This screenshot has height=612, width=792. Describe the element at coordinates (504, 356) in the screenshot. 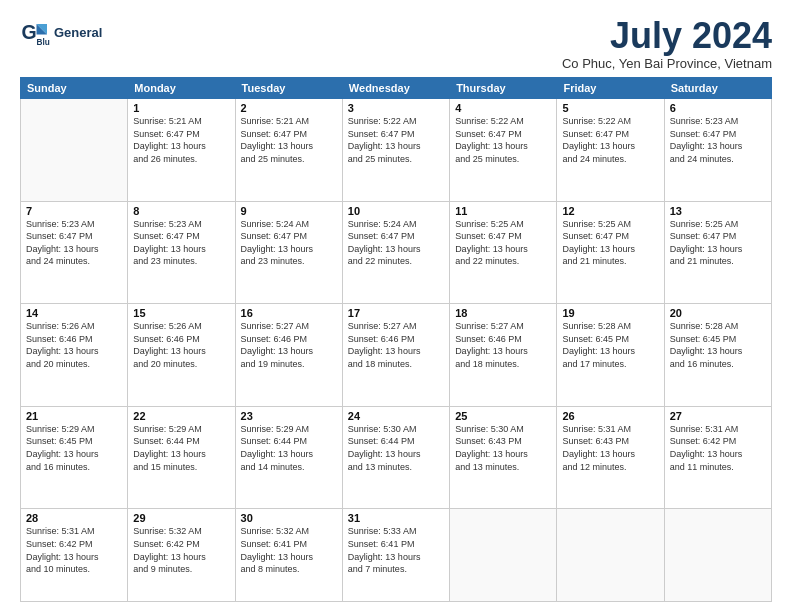

I see `calendar-cell: 18Sunrise: 5:27 AM Sunset: 6:46 PM Dayli…` at that location.